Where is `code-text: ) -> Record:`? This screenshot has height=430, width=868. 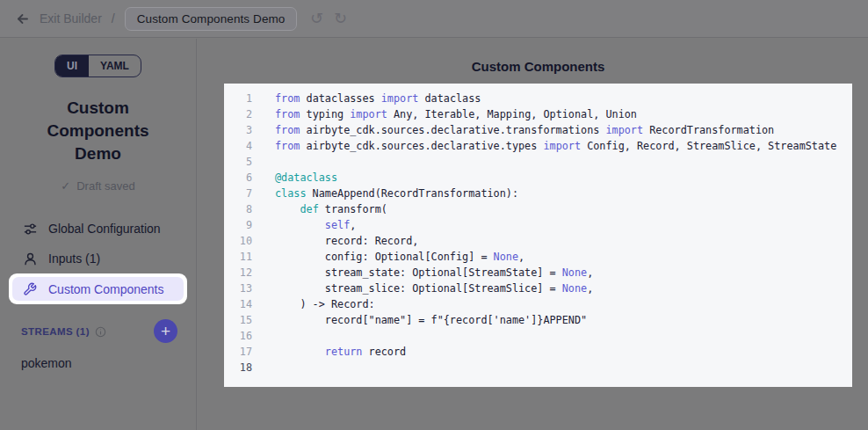
code-text: ) -> Record: is located at coordinates (314, 304).